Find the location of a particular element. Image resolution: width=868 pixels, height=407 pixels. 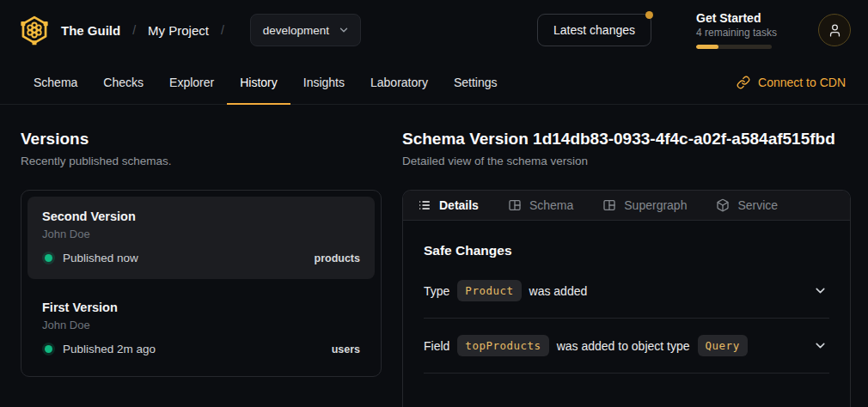

detail-tab-label: Service is located at coordinates (758, 205).